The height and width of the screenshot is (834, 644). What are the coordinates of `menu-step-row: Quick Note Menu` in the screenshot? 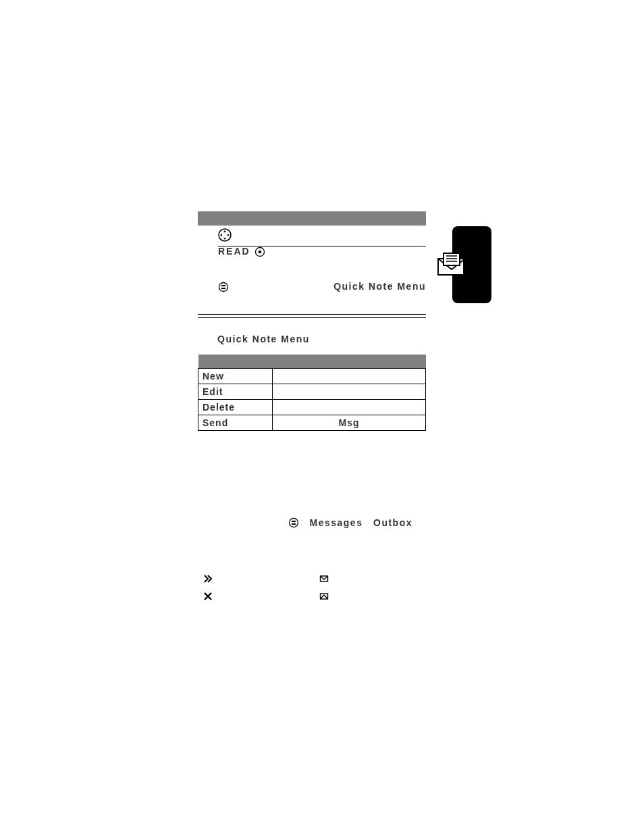 It's located at (322, 286).